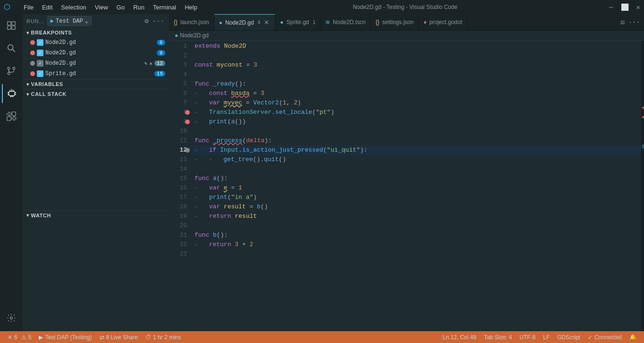 The image size is (644, 343). Describe the element at coordinates (568, 337) in the screenshot. I see `status-language: GDScript` at that location.